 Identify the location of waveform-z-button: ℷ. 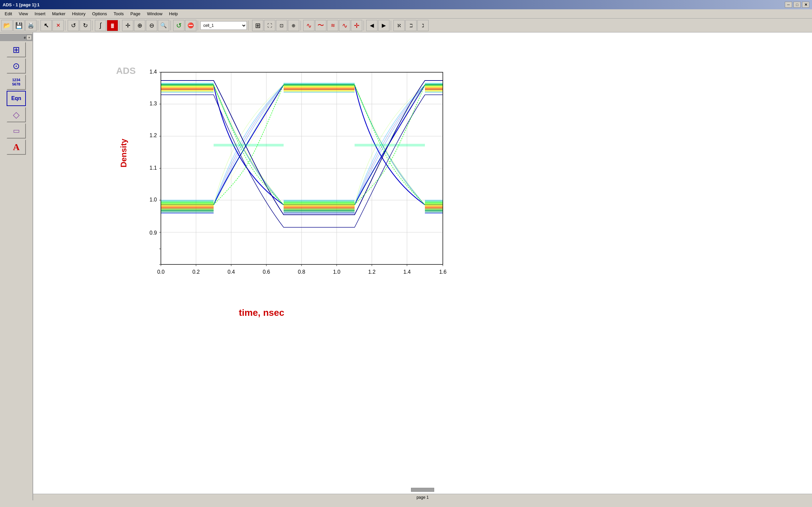
(423, 25).